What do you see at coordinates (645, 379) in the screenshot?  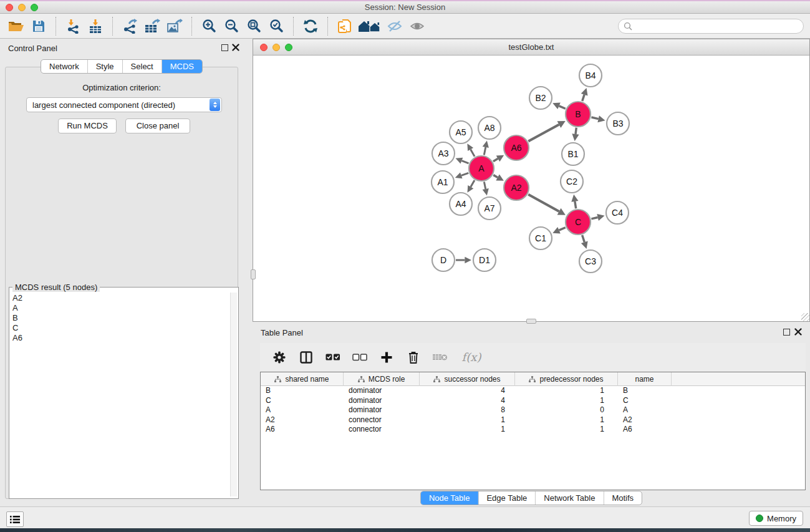 I see `column-header-name: name` at bounding box center [645, 379].